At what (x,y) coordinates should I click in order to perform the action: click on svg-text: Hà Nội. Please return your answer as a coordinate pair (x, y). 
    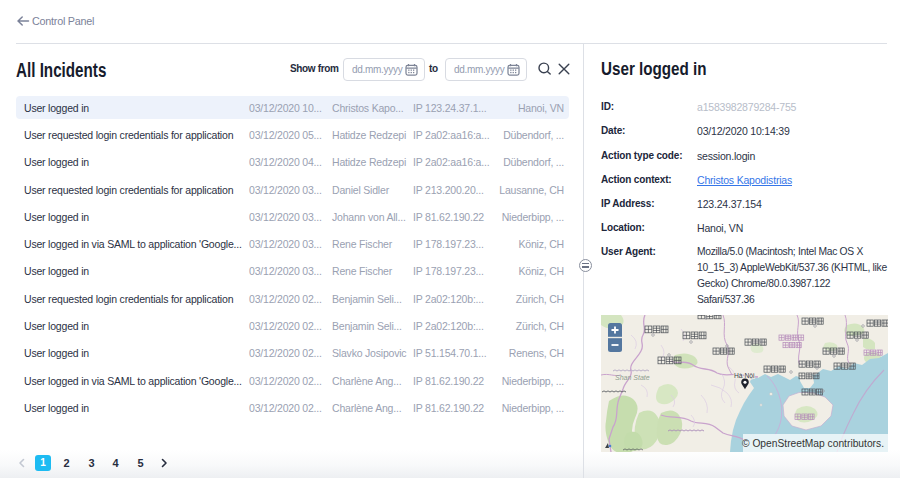
    Looking at the image, I should click on (744, 376).